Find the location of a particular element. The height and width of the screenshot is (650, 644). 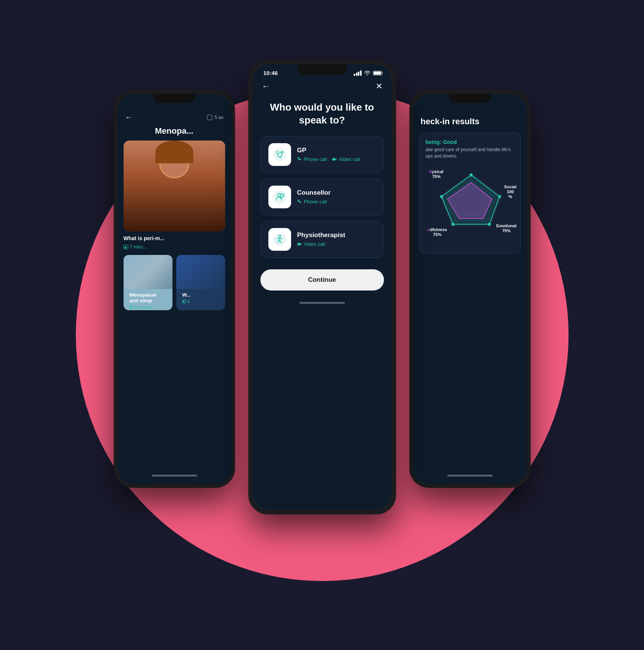

center-title: Who would you like to speak to? is located at coordinates (322, 116).